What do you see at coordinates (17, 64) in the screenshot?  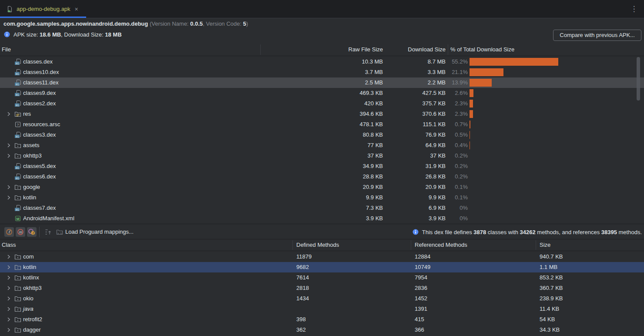 I see `svg-text: 01` at bounding box center [17, 64].